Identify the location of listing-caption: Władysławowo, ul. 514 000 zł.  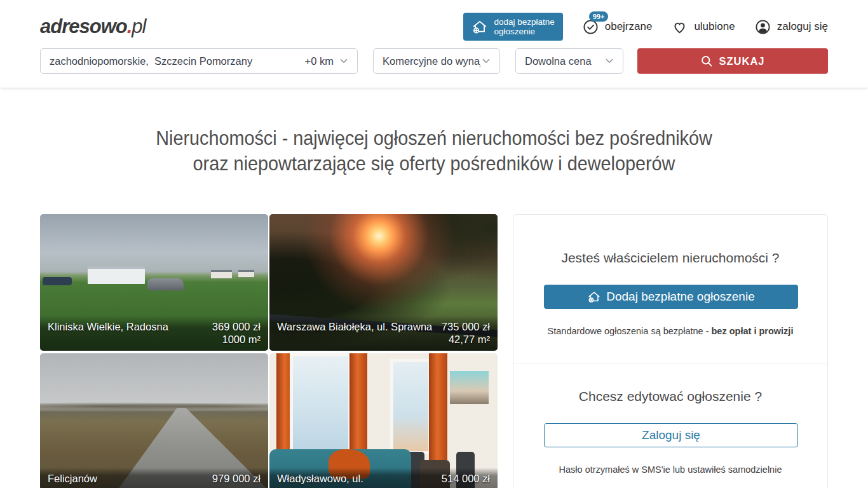
(384, 478).